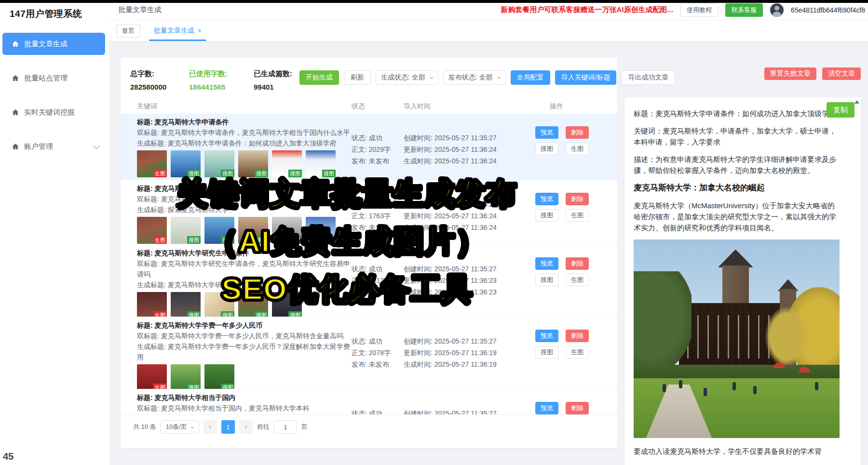 The height and width of the screenshot is (465, 868). Describe the element at coordinates (358, 106) in the screenshot. I see `col-header-status: 状态` at that location.